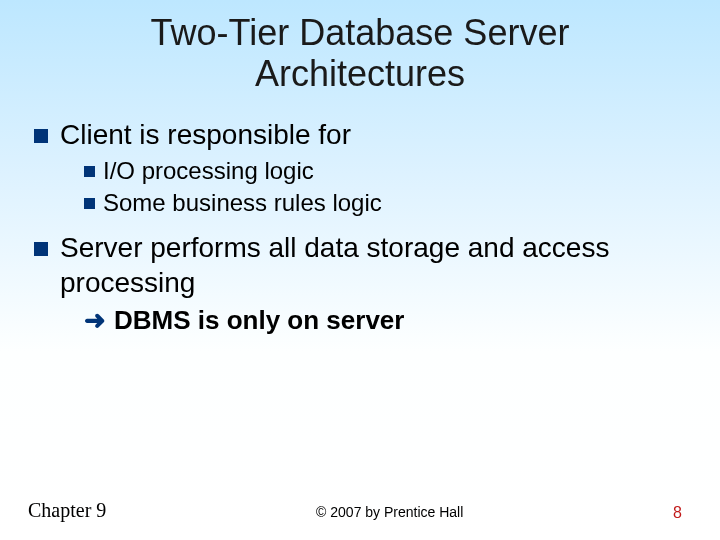 The image size is (720, 540). What do you see at coordinates (363, 134) in the screenshot?
I see `bullet-level1: Client is responsible for` at bounding box center [363, 134].